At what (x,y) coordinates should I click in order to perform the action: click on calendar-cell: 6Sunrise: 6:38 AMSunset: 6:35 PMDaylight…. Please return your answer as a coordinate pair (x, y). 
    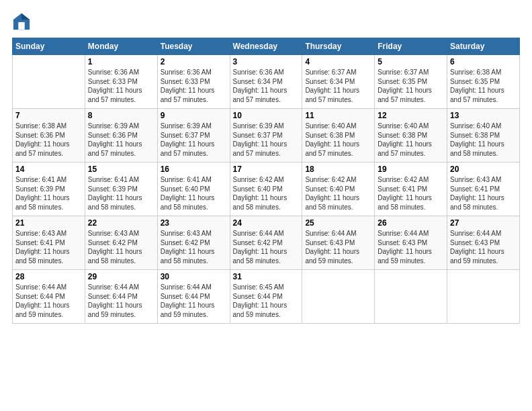
    Looking at the image, I should click on (484, 82).